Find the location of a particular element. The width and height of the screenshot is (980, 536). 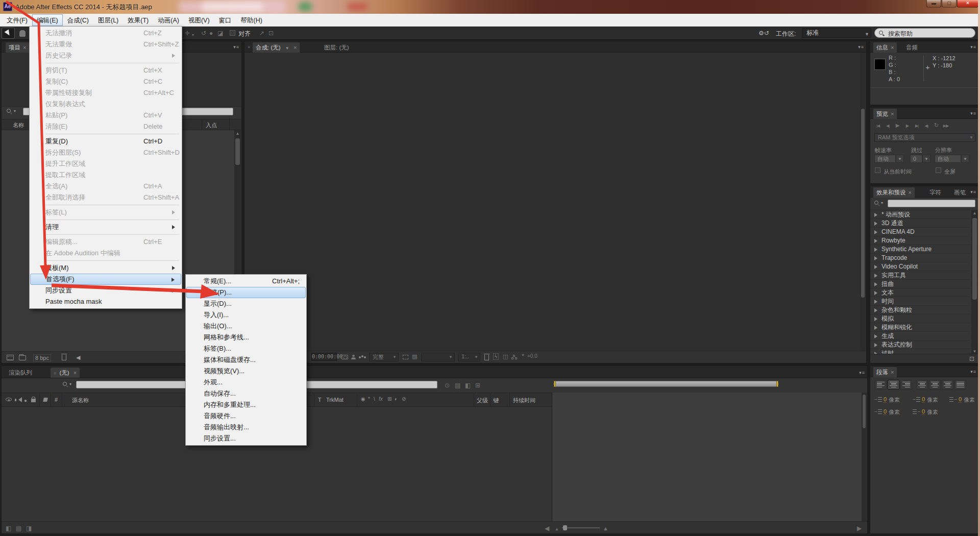

spacing-field: 0 像素 is located at coordinates (928, 412).